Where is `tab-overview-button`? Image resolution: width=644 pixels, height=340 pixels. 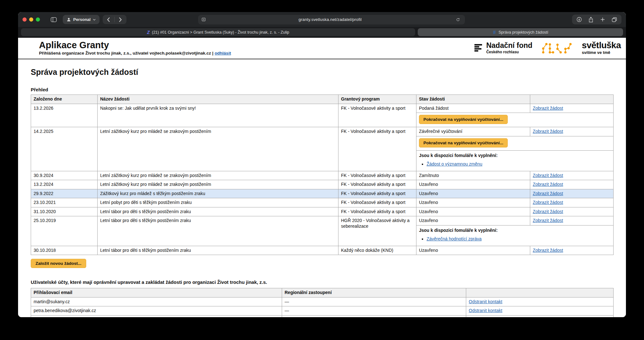
tab-overview-button is located at coordinates (614, 20).